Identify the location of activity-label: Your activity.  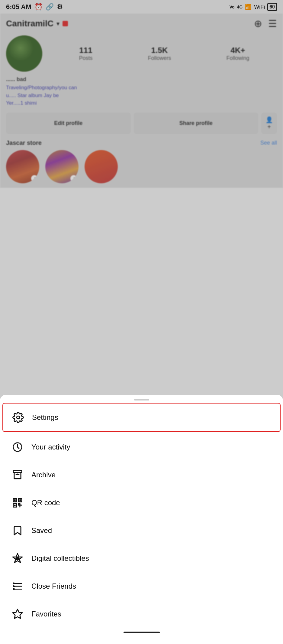
(51, 447).